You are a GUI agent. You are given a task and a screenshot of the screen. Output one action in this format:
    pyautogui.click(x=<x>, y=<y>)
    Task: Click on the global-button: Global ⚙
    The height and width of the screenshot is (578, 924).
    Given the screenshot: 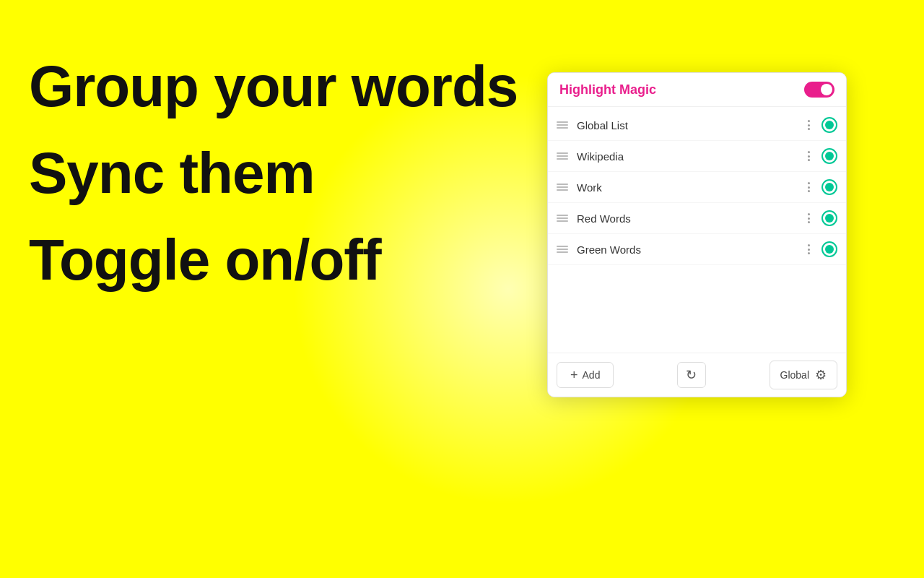 What is the action you would take?
    pyautogui.click(x=803, y=375)
    